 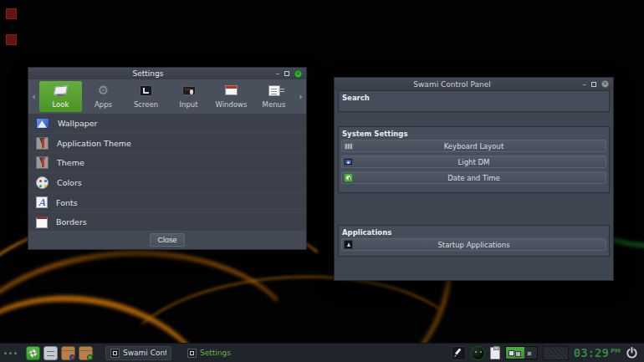 What do you see at coordinates (145, 353) in the screenshot?
I see `taskbar-window-label: Swami Contr...` at bounding box center [145, 353].